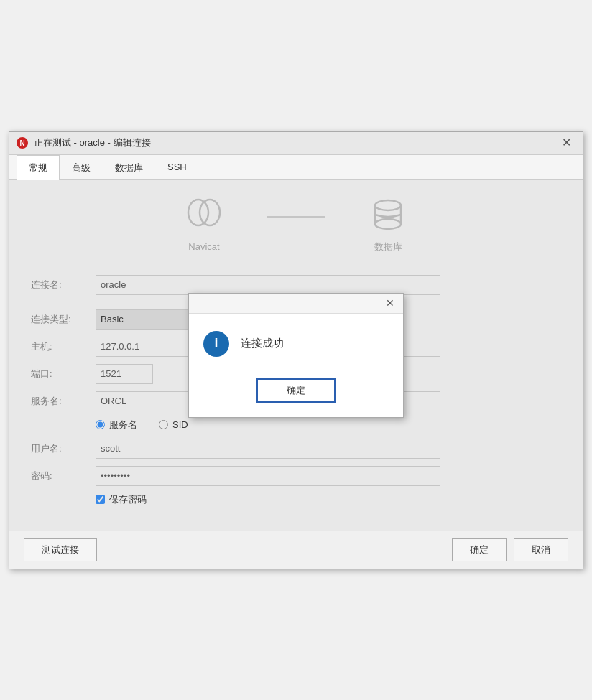 The width and height of the screenshot is (592, 700). Describe the element at coordinates (541, 550) in the screenshot. I see `cancel-button: 取消` at that location.